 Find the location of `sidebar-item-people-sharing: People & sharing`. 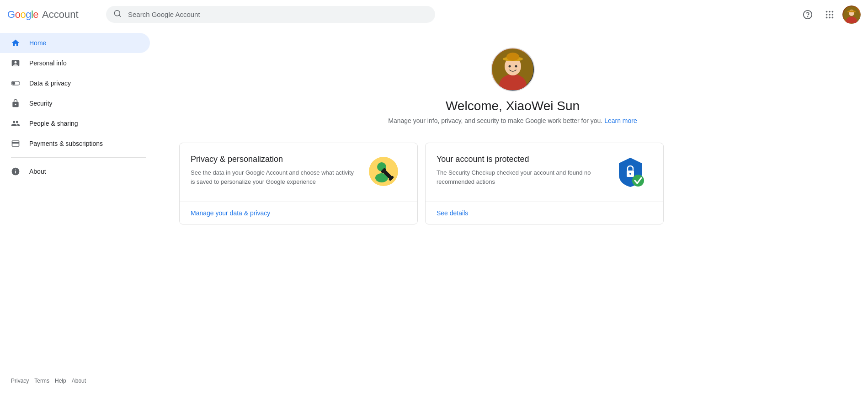

sidebar-item-people-sharing: People & sharing is located at coordinates (75, 123).